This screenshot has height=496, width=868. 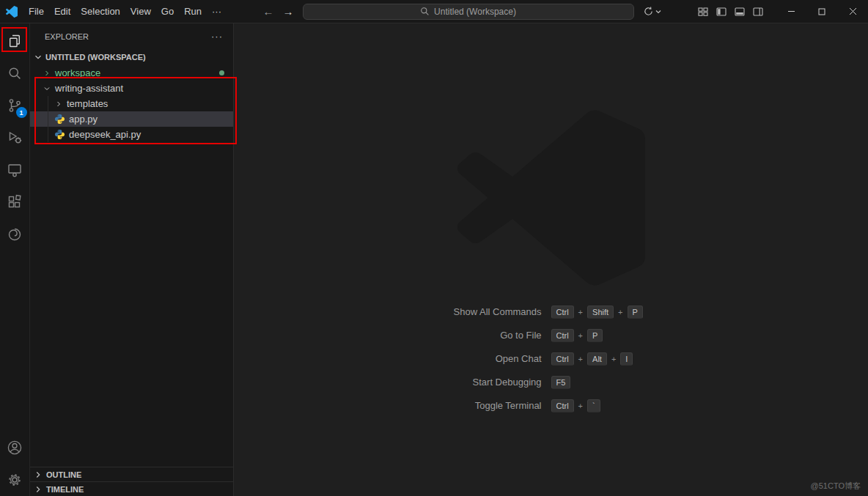 What do you see at coordinates (221, 73) in the screenshot?
I see `git-modified-dot` at bounding box center [221, 73].